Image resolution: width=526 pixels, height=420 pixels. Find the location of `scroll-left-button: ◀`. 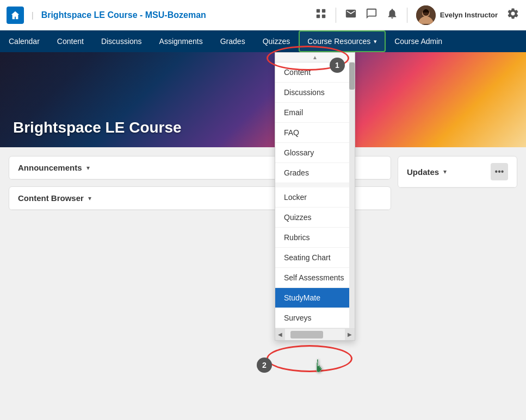

scroll-left-button: ◀ is located at coordinates (280, 335).